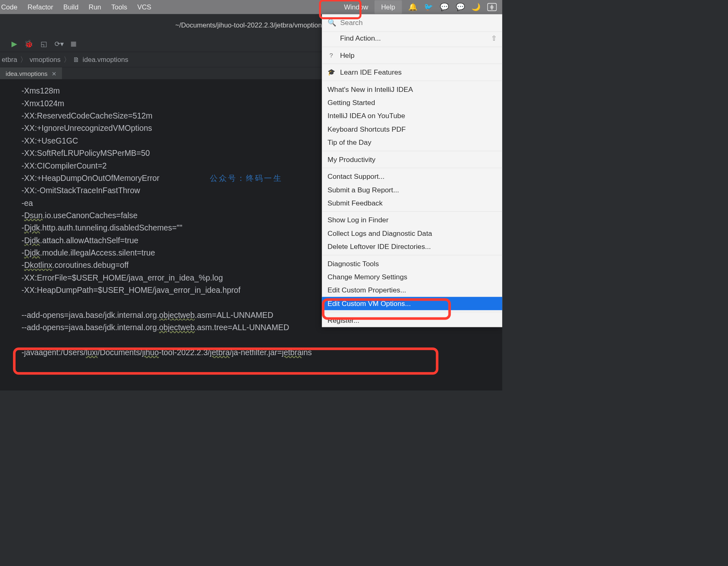 This screenshot has width=728, height=566. Describe the element at coordinates (331, 55) in the screenshot. I see `menu-item-icon: ?` at that location.